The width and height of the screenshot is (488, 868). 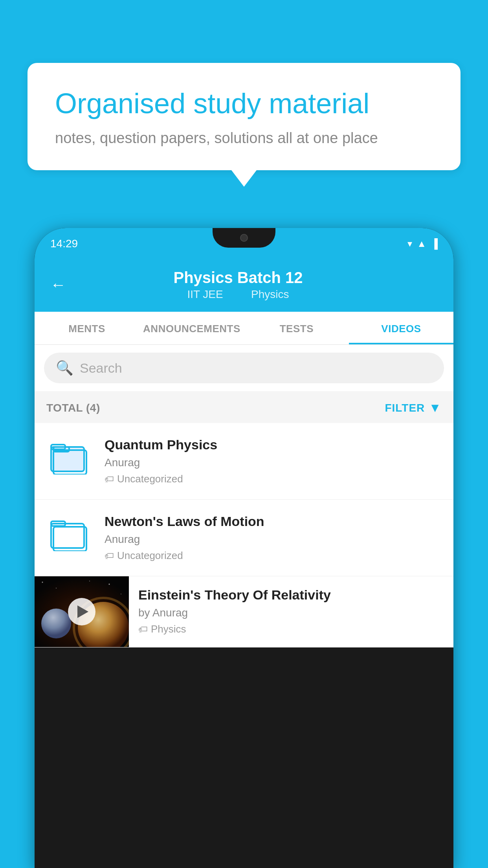 What do you see at coordinates (244, 285) in the screenshot?
I see `app-header: ← Physics Batch 12 IIT JEE Physics` at bounding box center [244, 285].